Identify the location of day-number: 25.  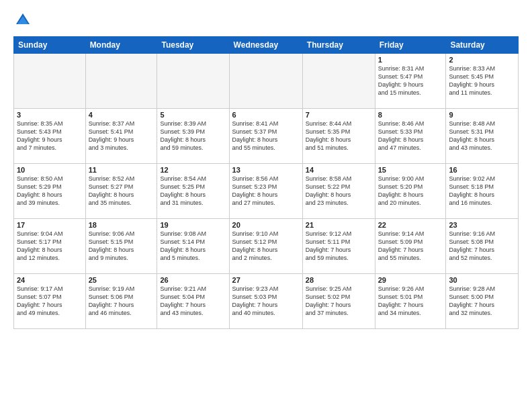
(122, 280).